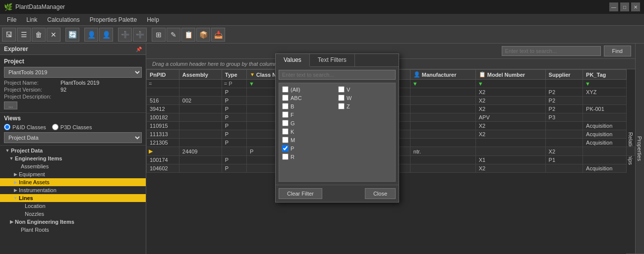  Describe the element at coordinates (309, 140) in the screenshot. I see `filter-check-item: M` at that location.